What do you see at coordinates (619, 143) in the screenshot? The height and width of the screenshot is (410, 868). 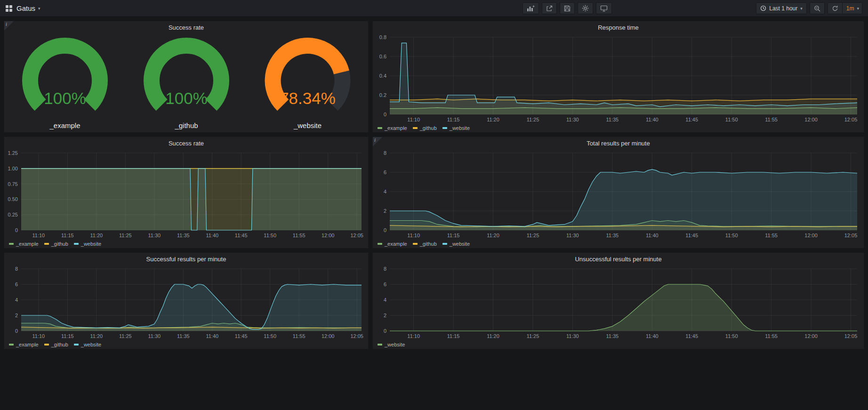 I see `panel-title: Total results per minute` at bounding box center [619, 143].